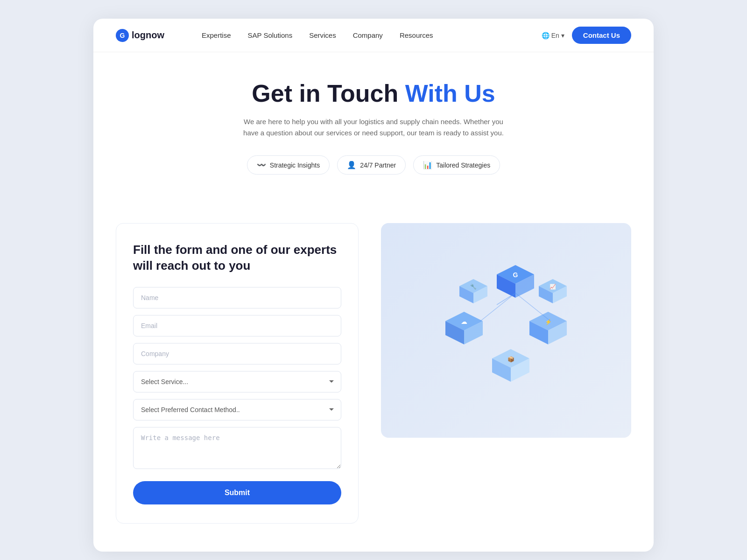 Image resolution: width=747 pixels, height=560 pixels. I want to click on badge-label-2: 24/7 Partner, so click(378, 165).